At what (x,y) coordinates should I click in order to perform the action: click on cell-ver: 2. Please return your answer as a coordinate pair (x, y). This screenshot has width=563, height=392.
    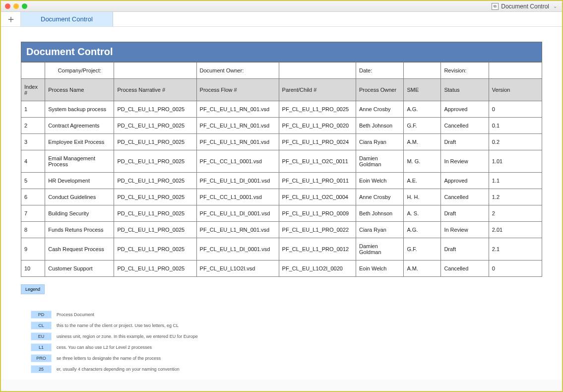
    Looking at the image, I should click on (515, 213).